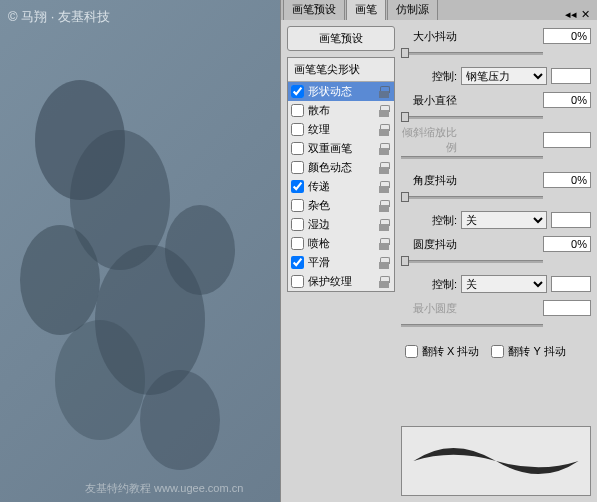  I want to click on option-label-4: 颜色动态, so click(344, 168).